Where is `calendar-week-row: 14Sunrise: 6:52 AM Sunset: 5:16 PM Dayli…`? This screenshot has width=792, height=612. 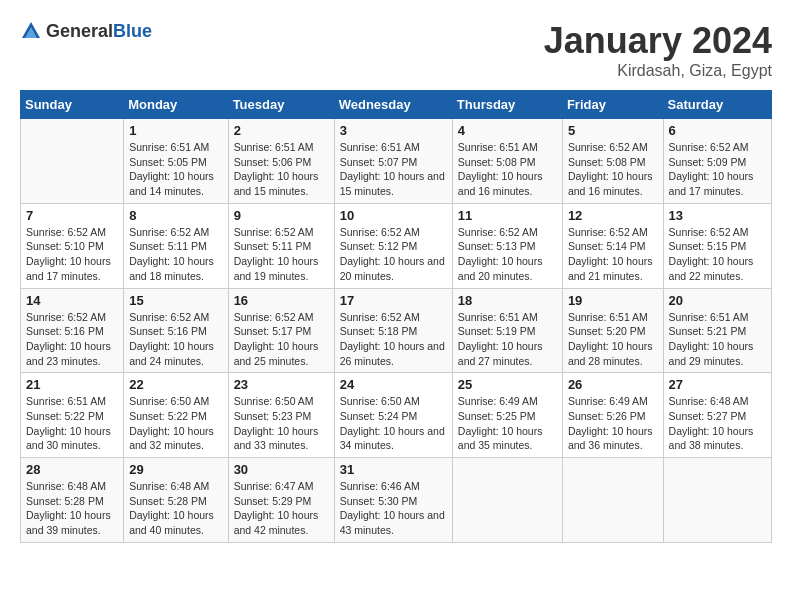 calendar-week-row: 14Sunrise: 6:52 AM Sunset: 5:16 PM Dayli… is located at coordinates (396, 330).